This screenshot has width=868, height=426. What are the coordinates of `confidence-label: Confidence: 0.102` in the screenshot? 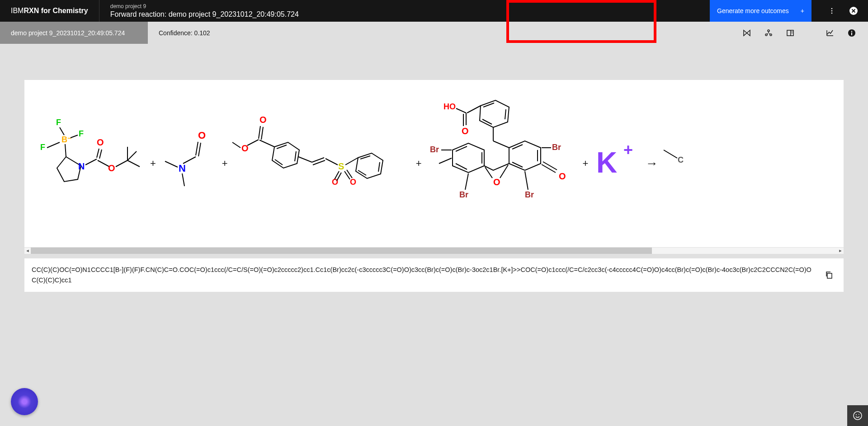 It's located at (184, 33).